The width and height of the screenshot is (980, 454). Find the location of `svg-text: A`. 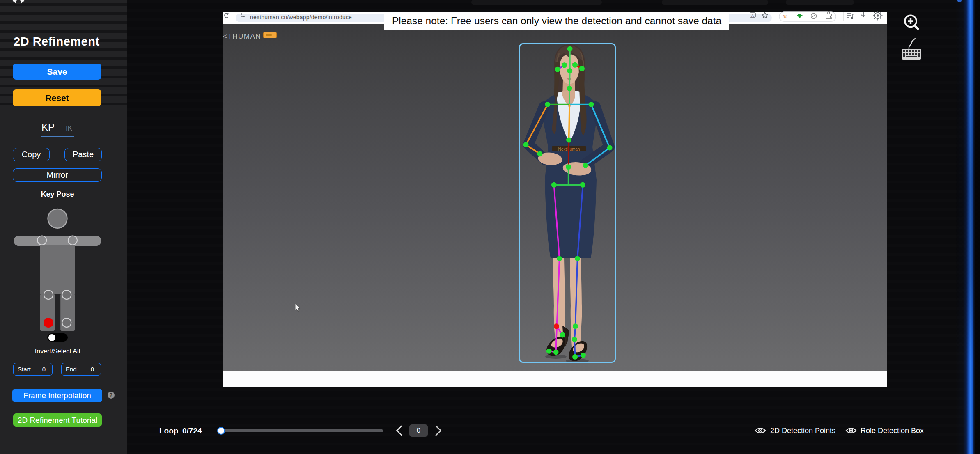

svg-text: A is located at coordinates (753, 16).